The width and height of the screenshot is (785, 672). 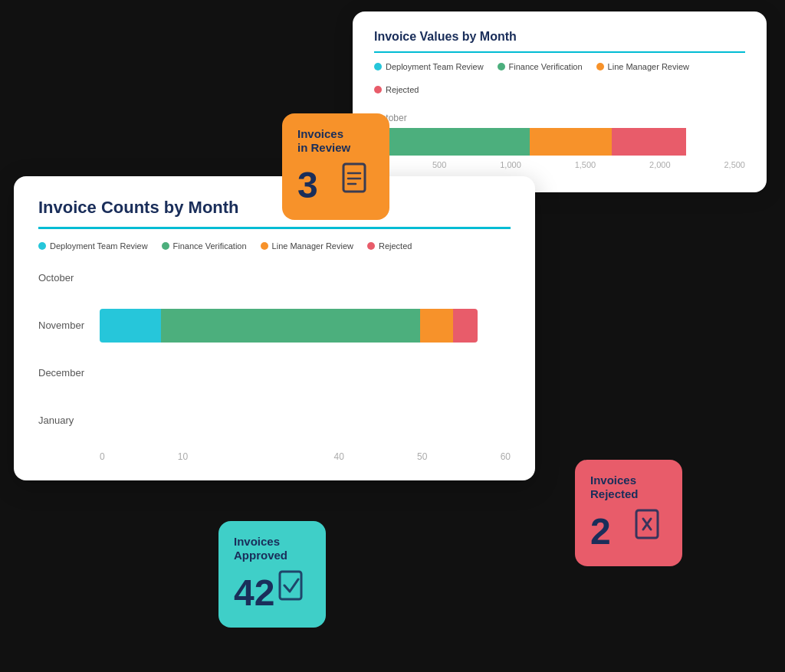 I want to click on label-december: December, so click(x=69, y=372).